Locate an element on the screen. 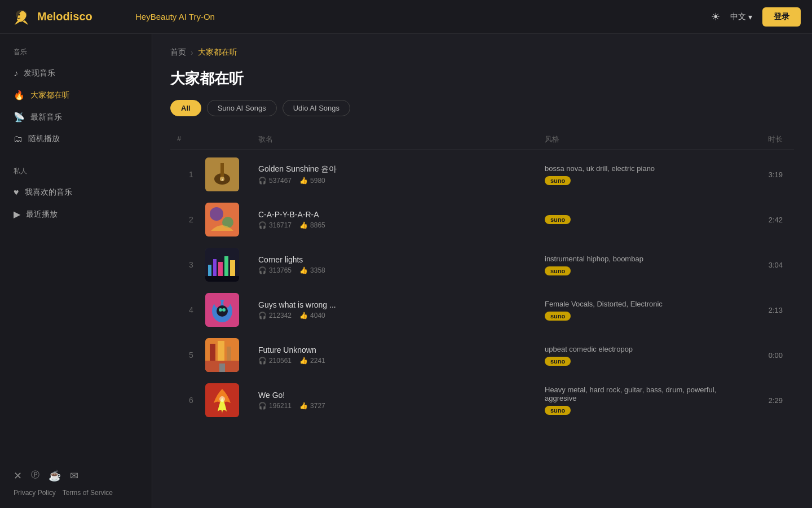  song-number: 5 is located at coordinates (191, 355).